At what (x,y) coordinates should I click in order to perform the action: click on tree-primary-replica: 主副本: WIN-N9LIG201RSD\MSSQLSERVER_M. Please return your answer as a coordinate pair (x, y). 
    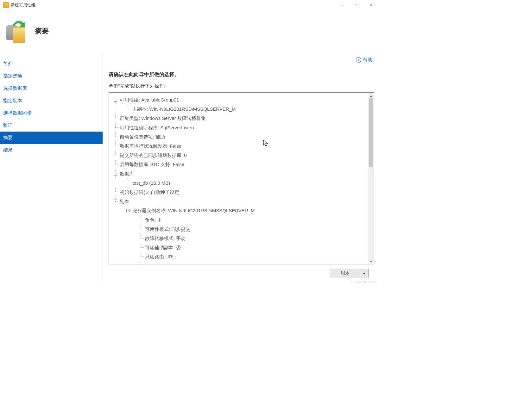
    Looking at the image, I should click on (246, 109).